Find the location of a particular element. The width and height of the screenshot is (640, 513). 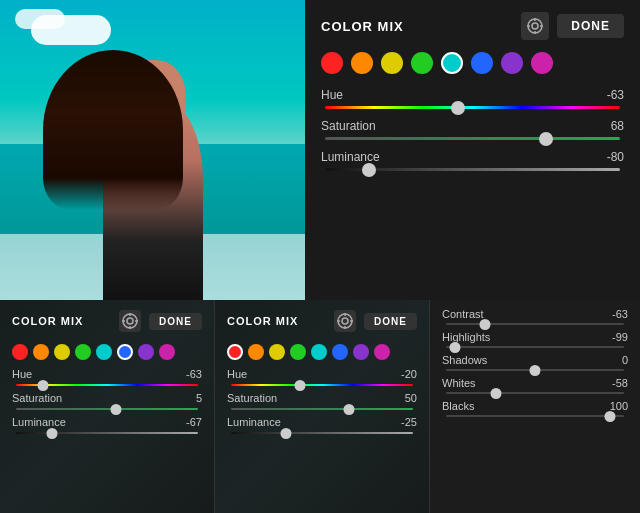

p1-color-orange is located at coordinates (41, 352).